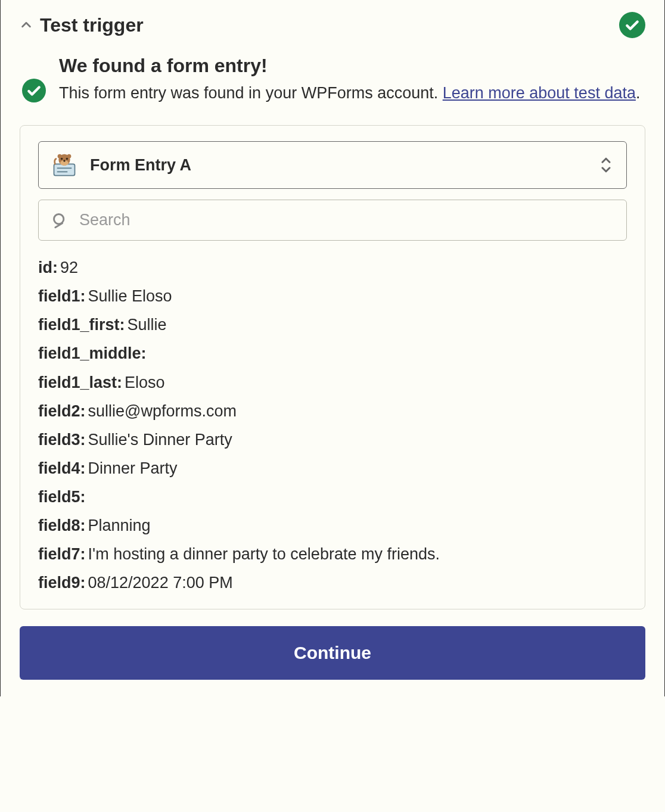 Image resolution: width=665 pixels, height=812 pixels. Describe the element at coordinates (26, 25) in the screenshot. I see `chevron-up-icon` at that location.